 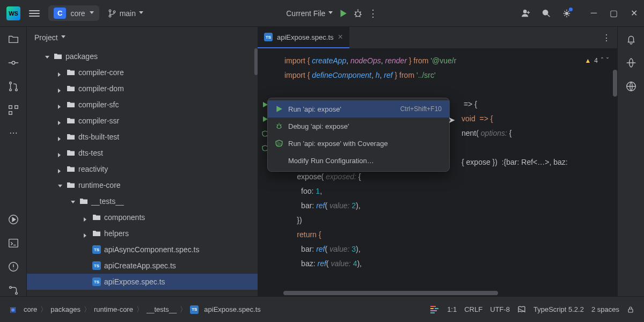 I want to click on reader-mode-icon, so click(x=522, y=310).